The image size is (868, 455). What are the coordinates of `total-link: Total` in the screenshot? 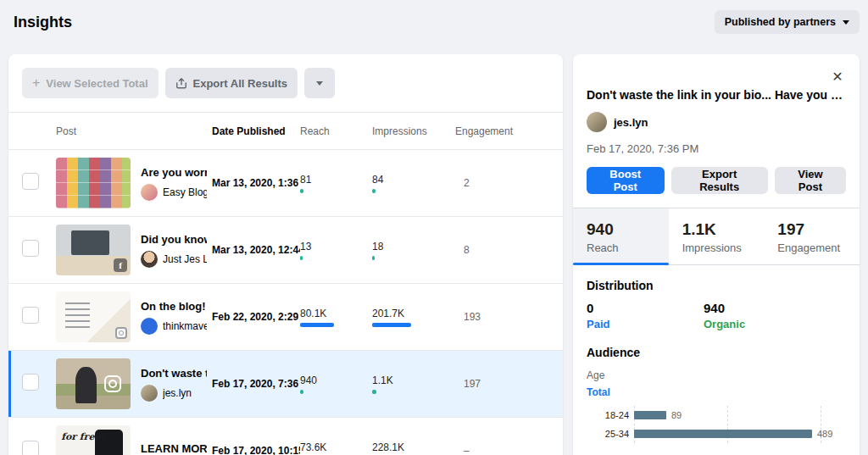 It's located at (598, 392).